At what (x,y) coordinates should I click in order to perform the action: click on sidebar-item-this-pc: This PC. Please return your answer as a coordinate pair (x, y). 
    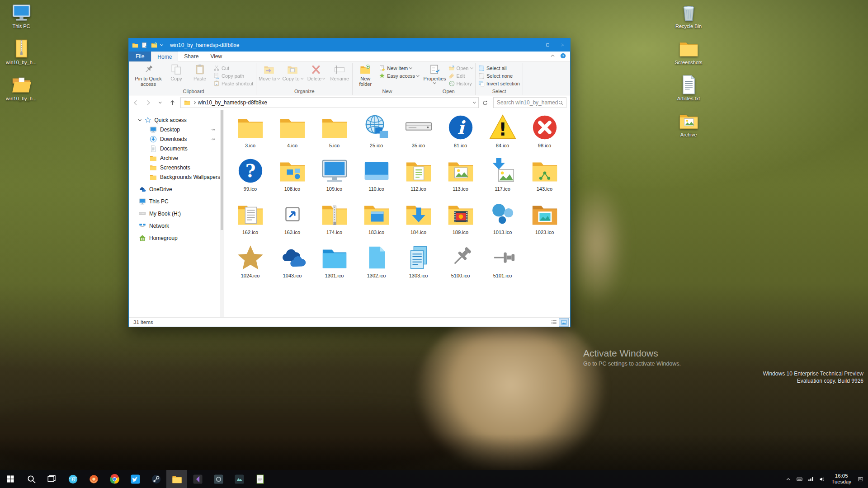
    Looking at the image, I should click on (175, 202).